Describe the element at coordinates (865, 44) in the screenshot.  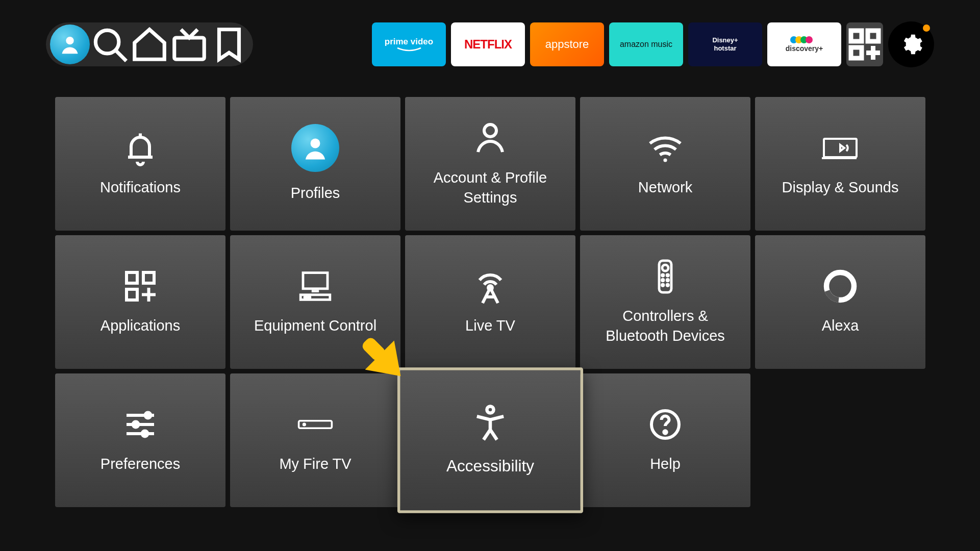
I see `apps-grid-add-icon` at that location.